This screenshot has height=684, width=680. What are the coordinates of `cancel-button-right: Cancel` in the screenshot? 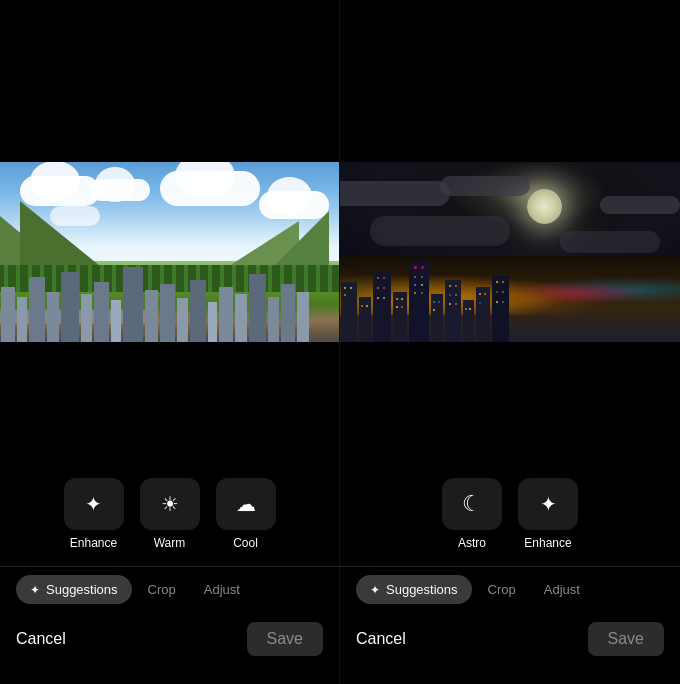 It's located at (381, 639).